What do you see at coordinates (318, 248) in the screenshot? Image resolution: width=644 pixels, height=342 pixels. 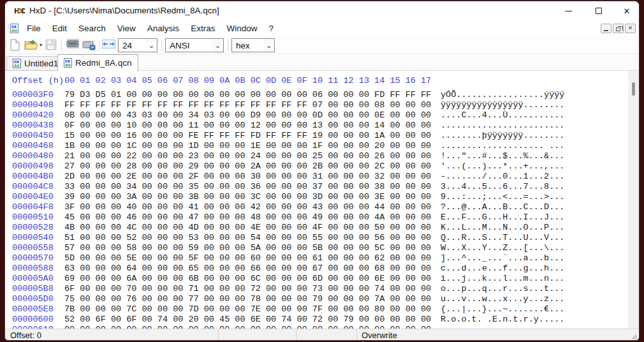 I see `hex-row: 0000055857 00 00 00 58 00 00 00 59 00 00…` at bounding box center [318, 248].